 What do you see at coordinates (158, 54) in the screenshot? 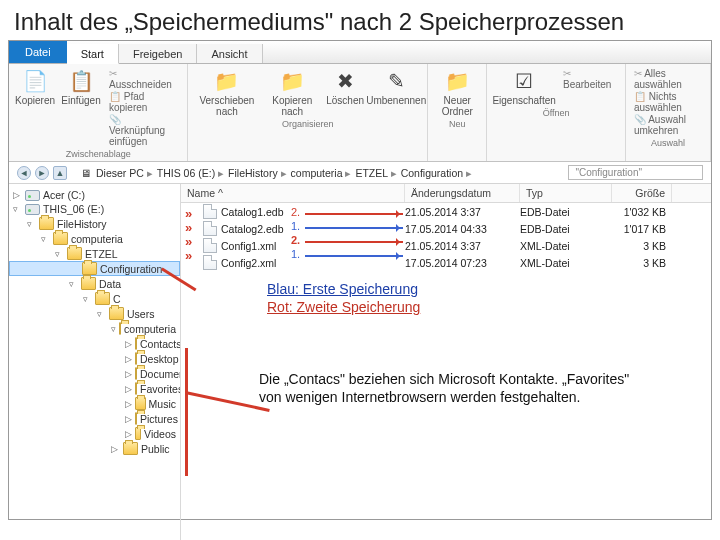
I see `tab-share: Freigeben` at bounding box center [158, 54].